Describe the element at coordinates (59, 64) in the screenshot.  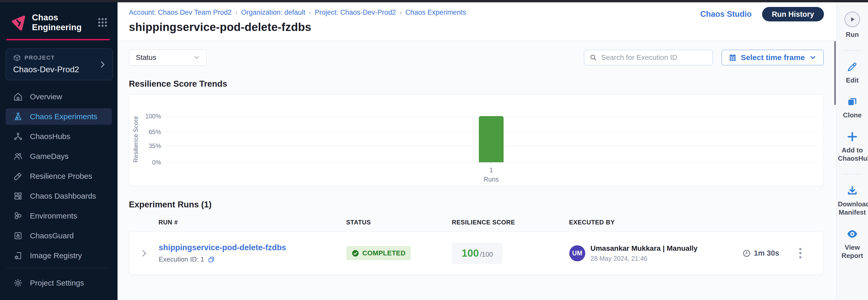
I see `project-selector: PROJECT Chaos-Dev-Prod2` at that location.